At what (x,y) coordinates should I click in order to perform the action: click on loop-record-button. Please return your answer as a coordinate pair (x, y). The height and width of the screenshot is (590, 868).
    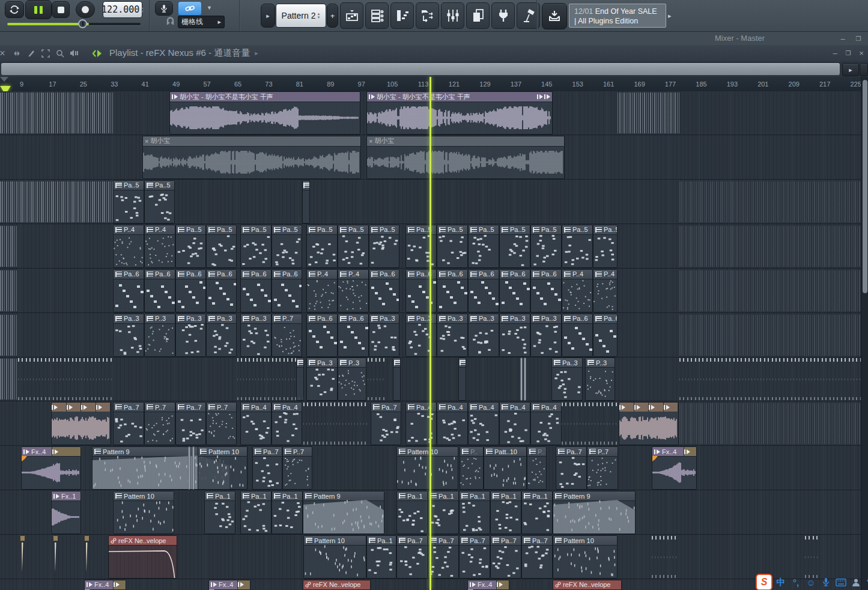
    Looking at the image, I should click on (14, 10).